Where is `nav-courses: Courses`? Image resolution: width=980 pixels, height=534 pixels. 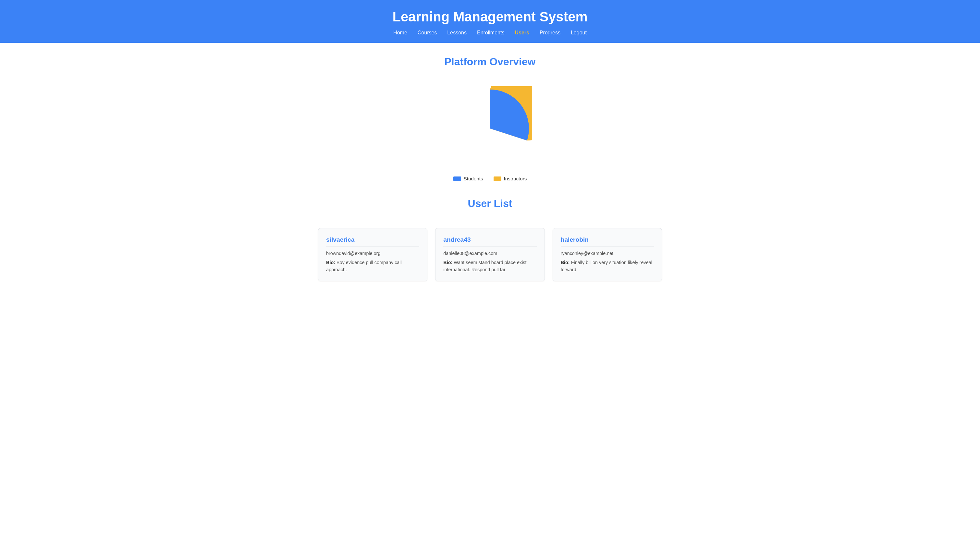 nav-courses: Courses is located at coordinates (428, 33).